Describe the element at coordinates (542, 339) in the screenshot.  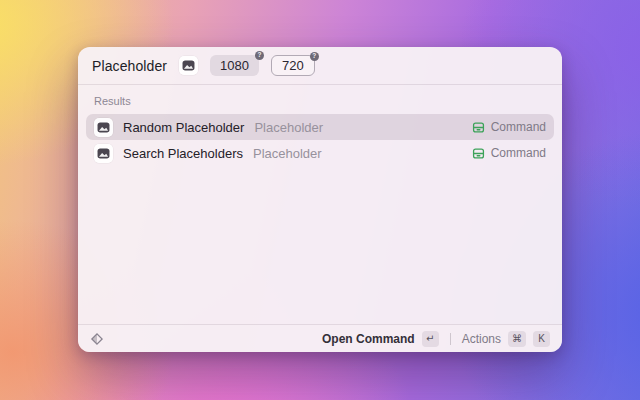
I see `k-keycap: K` at that location.